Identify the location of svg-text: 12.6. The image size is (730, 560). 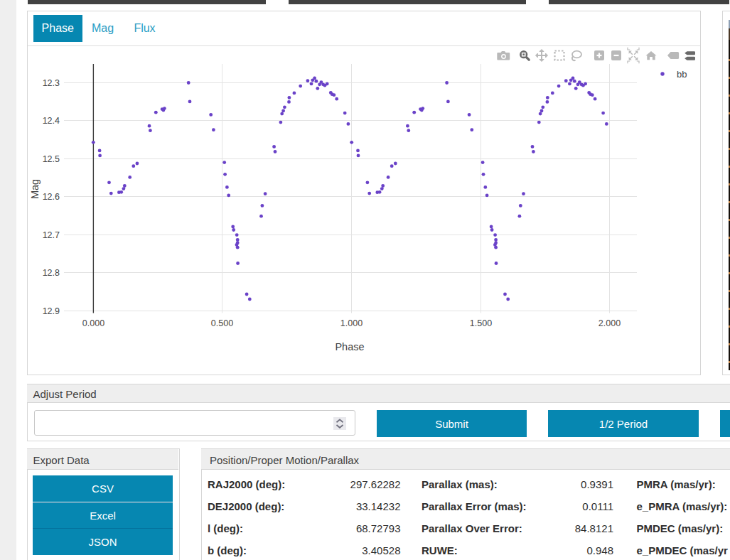
(51, 197).